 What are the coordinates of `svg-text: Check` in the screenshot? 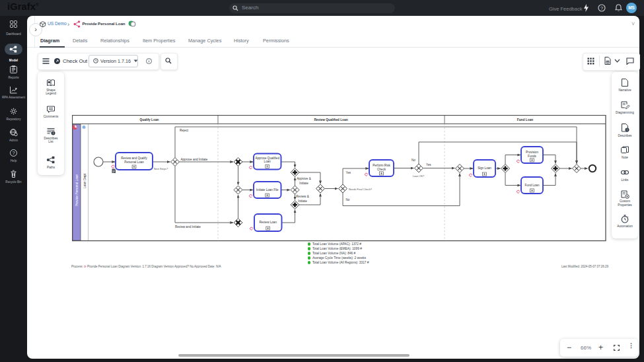 It's located at (382, 169).